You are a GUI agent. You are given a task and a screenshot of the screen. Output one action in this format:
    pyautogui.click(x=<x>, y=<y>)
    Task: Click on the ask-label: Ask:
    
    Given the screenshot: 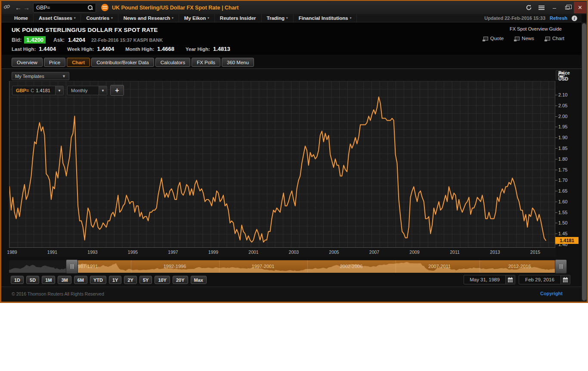 What is the action you would take?
    pyautogui.click(x=59, y=40)
    